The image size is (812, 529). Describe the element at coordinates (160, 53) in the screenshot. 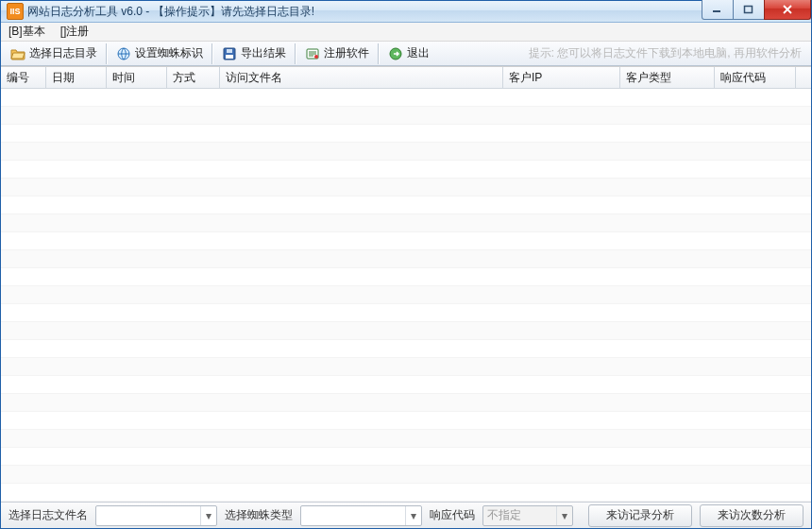

I see `set-spider-button: 设置蜘蛛标识` at that location.